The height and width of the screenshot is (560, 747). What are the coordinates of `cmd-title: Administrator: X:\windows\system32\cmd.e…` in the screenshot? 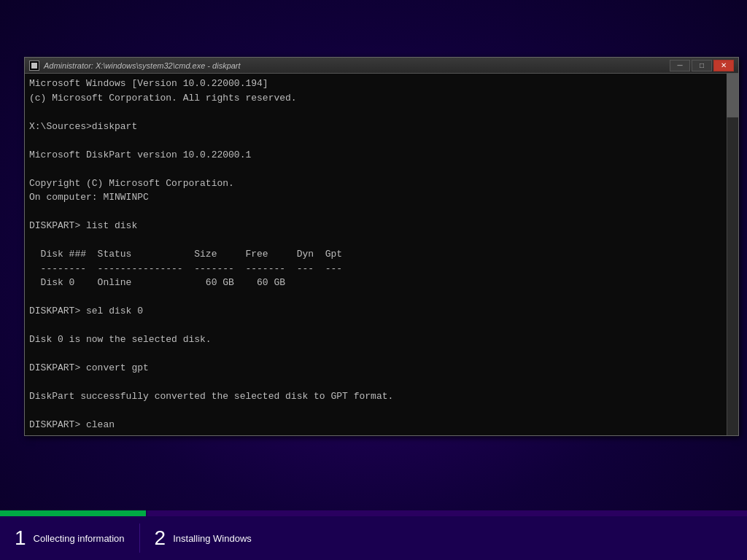 It's located at (357, 66).